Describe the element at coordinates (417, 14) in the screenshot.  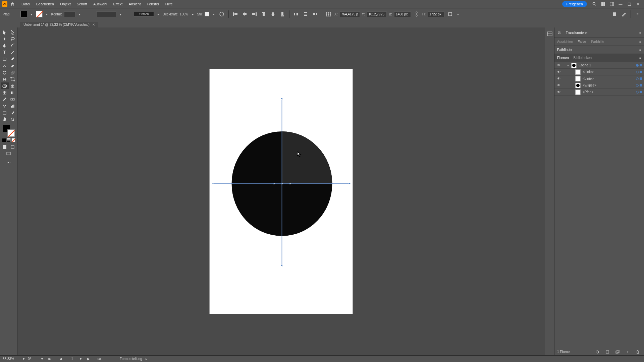
I see `link-wh-icon` at that location.